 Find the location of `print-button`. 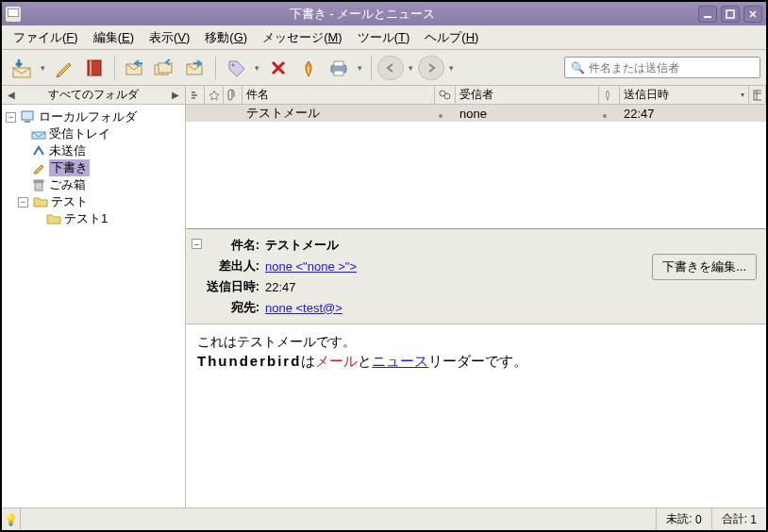

print-button is located at coordinates (339, 68).